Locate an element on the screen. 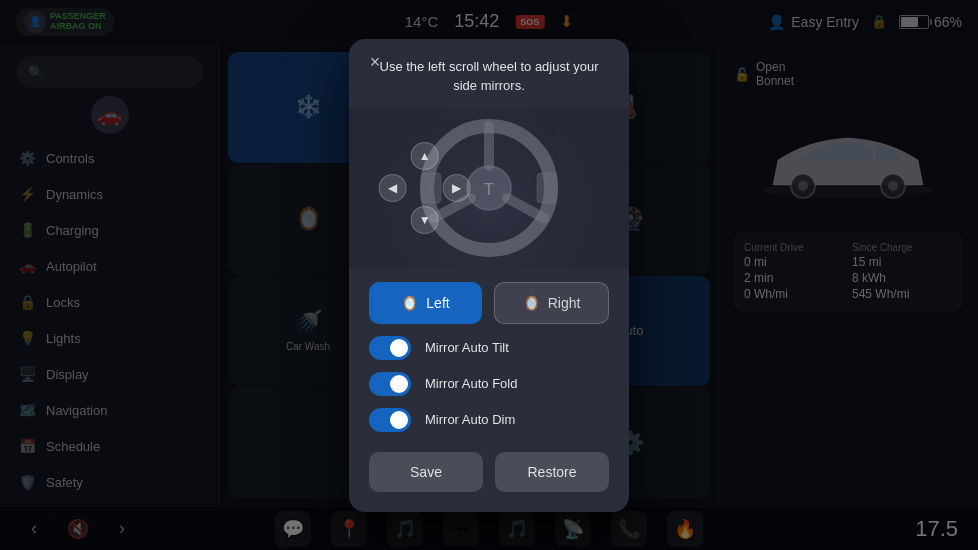 Image resolution: width=978 pixels, height=550 pixels. auto-dim-toggle is located at coordinates (390, 420).